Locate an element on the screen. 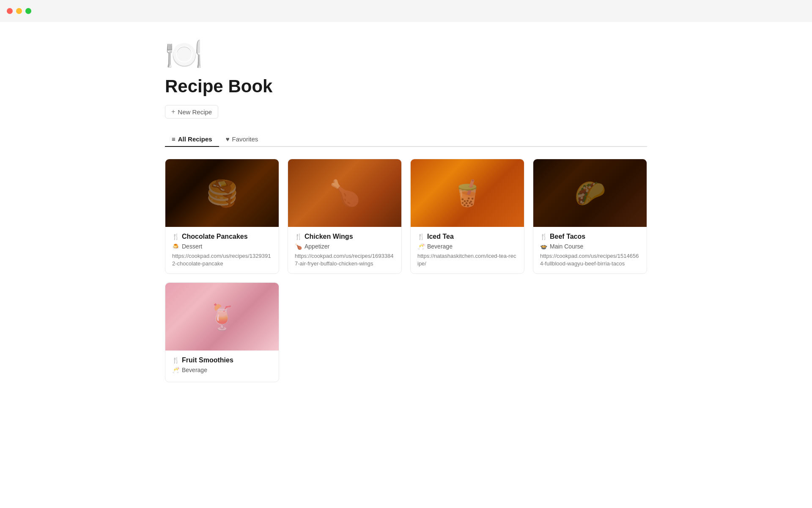 This screenshot has height=508, width=812. minimize-button is located at coordinates (19, 11).